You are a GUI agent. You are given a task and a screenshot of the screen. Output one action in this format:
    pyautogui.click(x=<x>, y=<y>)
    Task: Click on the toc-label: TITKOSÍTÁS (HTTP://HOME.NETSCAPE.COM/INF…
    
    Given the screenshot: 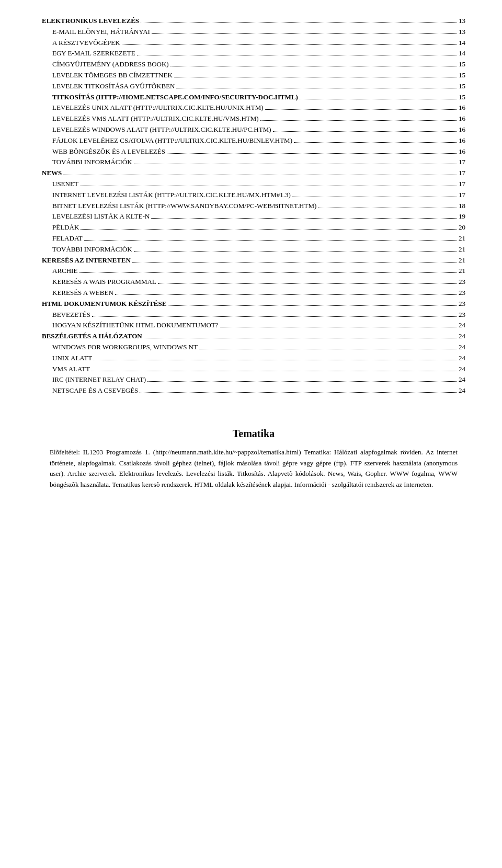 What is the action you would take?
    pyautogui.click(x=175, y=97)
    